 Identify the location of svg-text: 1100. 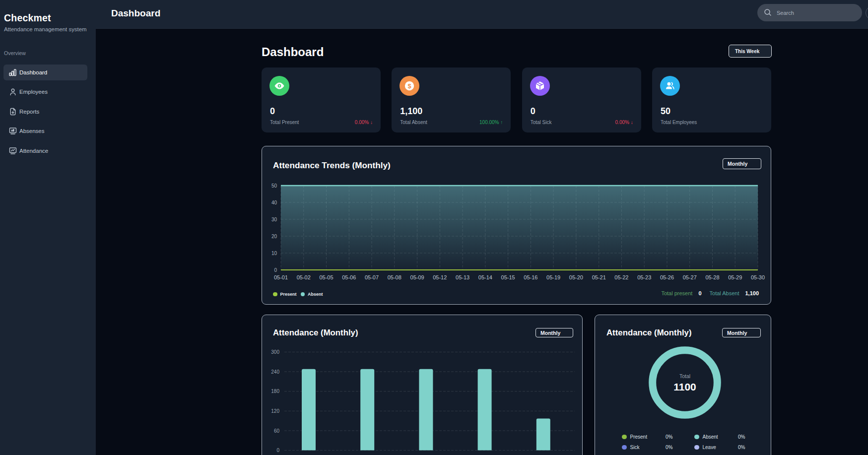
(685, 387).